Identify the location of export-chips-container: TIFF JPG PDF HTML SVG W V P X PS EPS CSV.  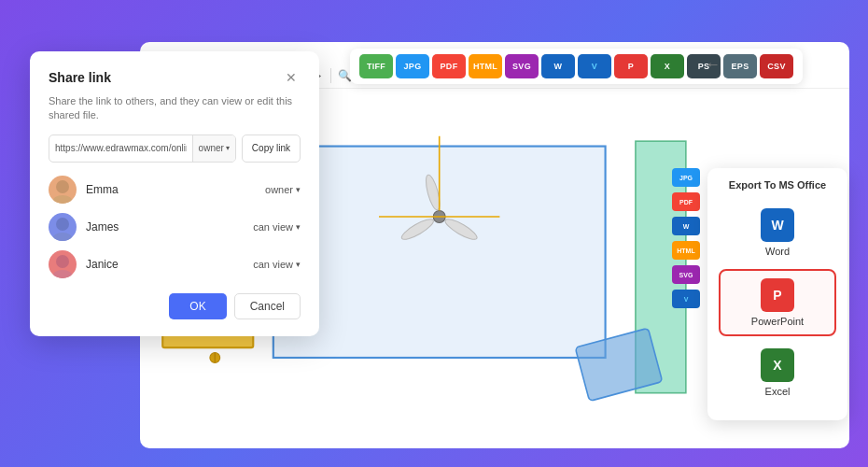
(577, 66).